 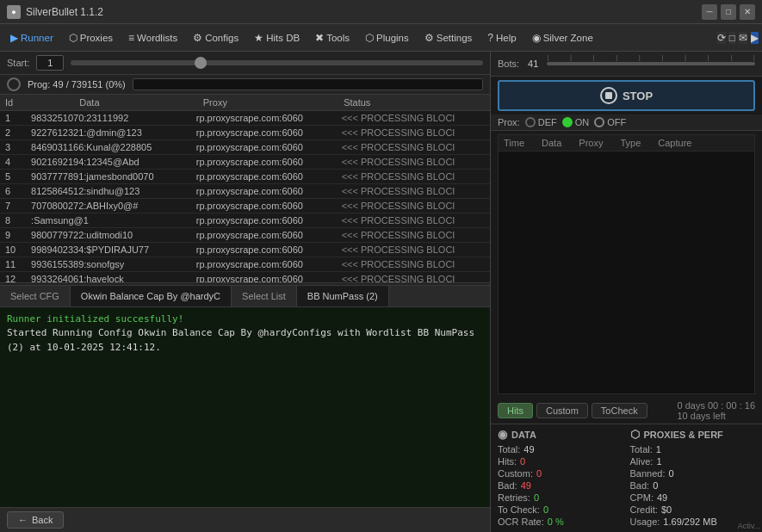 What do you see at coordinates (269, 103) in the screenshot?
I see `col-proxy: Proxy` at bounding box center [269, 103].